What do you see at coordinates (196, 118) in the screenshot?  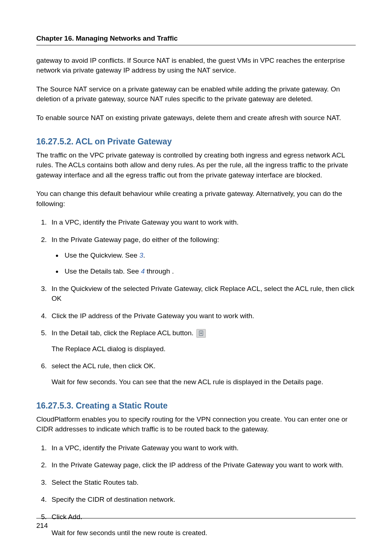 I see `intro-para-3: To enable source NAT on existing private…` at bounding box center [196, 118].